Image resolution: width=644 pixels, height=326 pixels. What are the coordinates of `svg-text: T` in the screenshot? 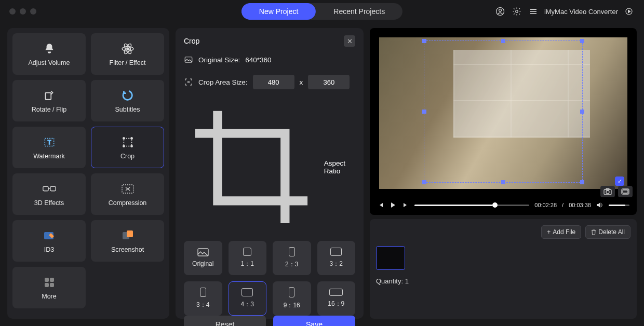 It's located at (49, 142).